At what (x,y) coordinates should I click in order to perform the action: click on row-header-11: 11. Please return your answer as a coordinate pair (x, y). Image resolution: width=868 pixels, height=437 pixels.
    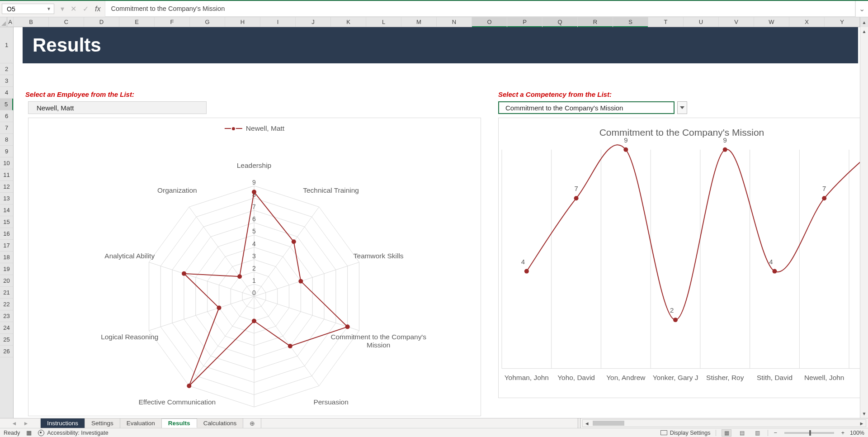
    Looking at the image, I should click on (6, 175).